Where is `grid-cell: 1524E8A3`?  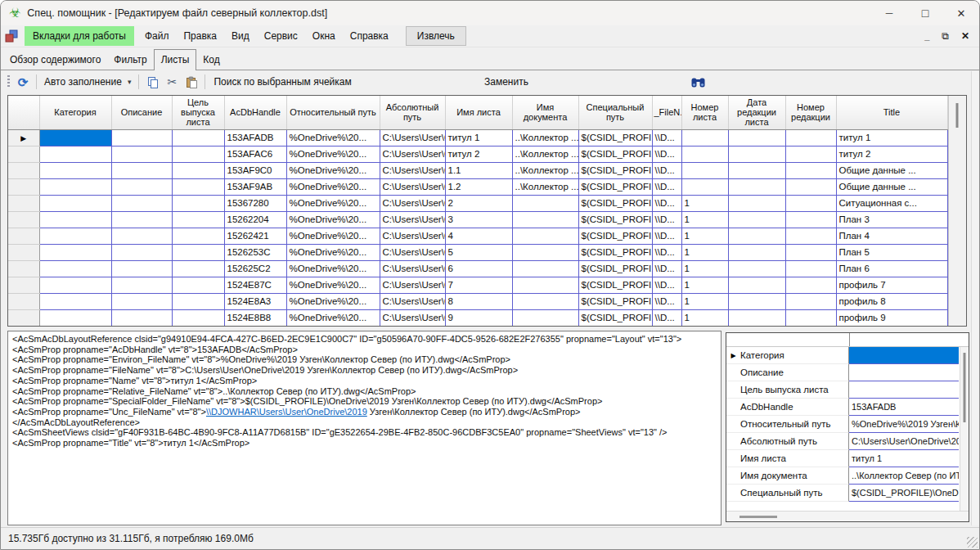
grid-cell: 1524E8A3 is located at coordinates (255, 301).